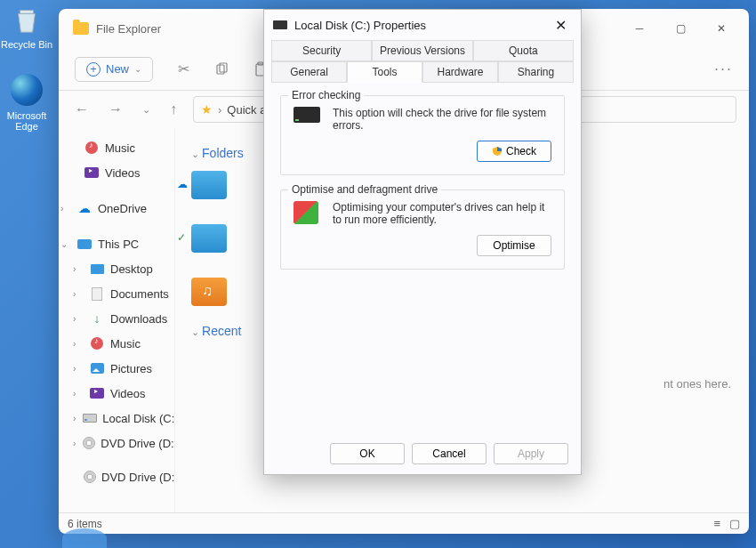  What do you see at coordinates (117, 269) in the screenshot?
I see `sidebar-item-desktop: ›Desktop` at bounding box center [117, 269].